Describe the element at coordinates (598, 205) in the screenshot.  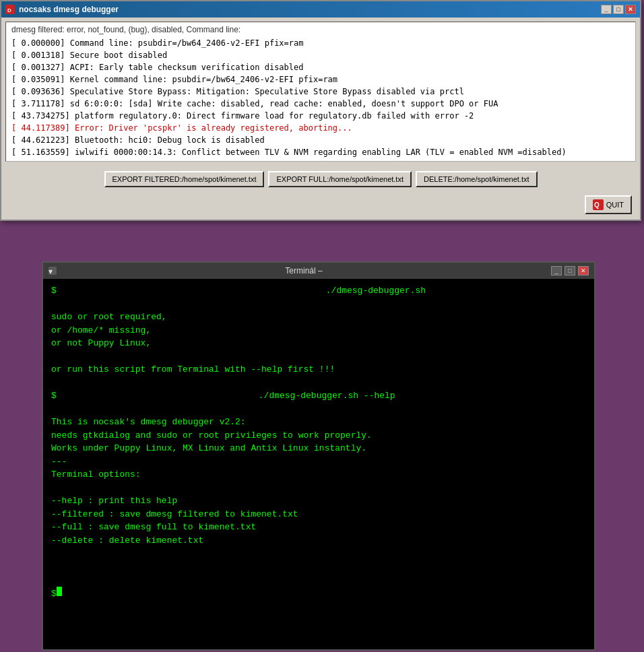
I see `quit-icon: Q` at that location.